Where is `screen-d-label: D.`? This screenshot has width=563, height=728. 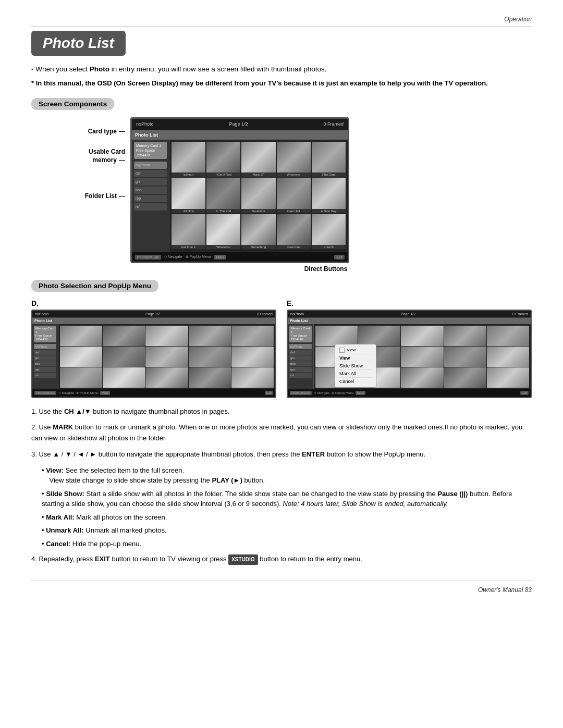
screen-d-label: D. is located at coordinates (154, 303).